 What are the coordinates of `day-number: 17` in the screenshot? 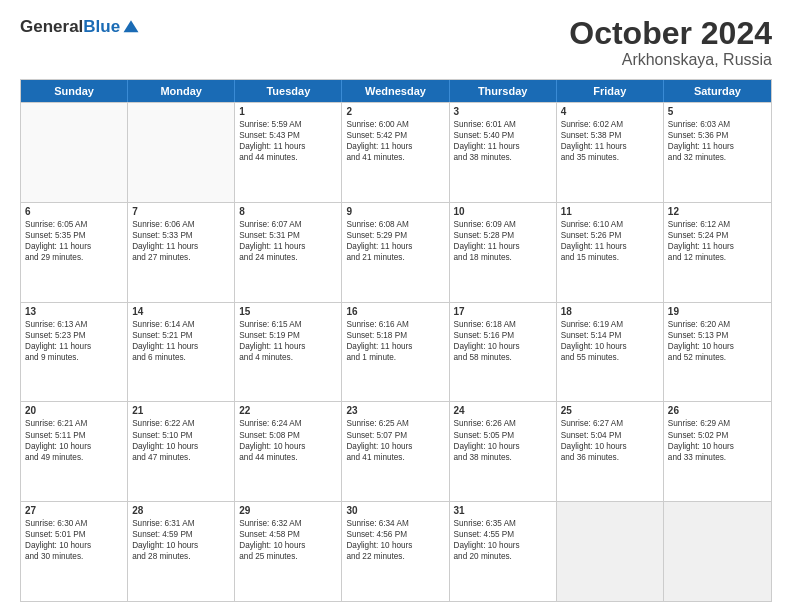 It's located at (503, 312).